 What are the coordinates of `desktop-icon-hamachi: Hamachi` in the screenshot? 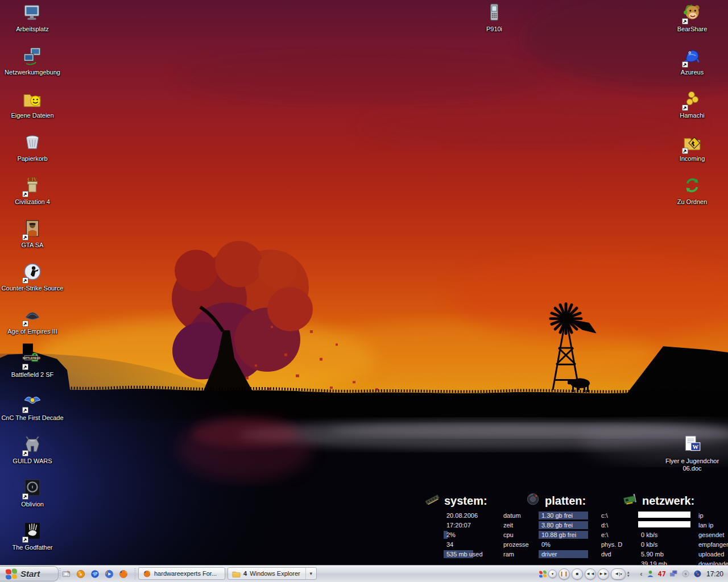 It's located at (690, 105).